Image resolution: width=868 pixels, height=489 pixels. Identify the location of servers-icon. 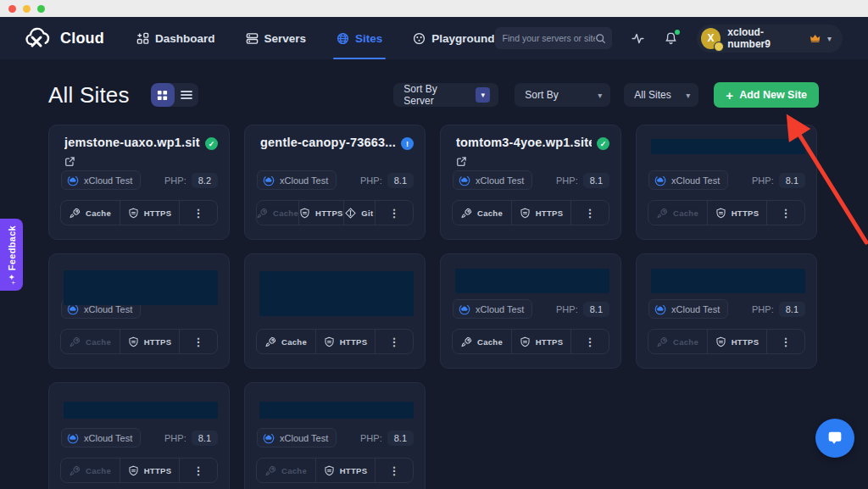
(253, 39).